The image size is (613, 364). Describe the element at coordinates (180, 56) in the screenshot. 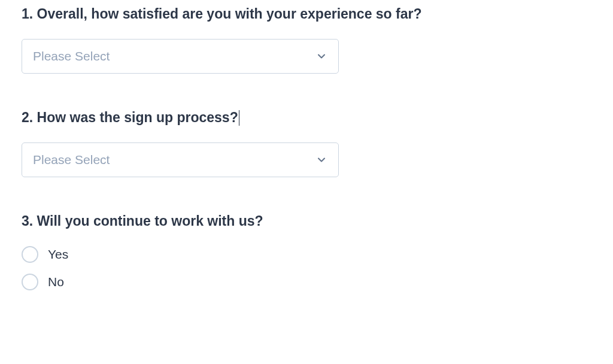

I see `question-1-select: Please Select` at that location.